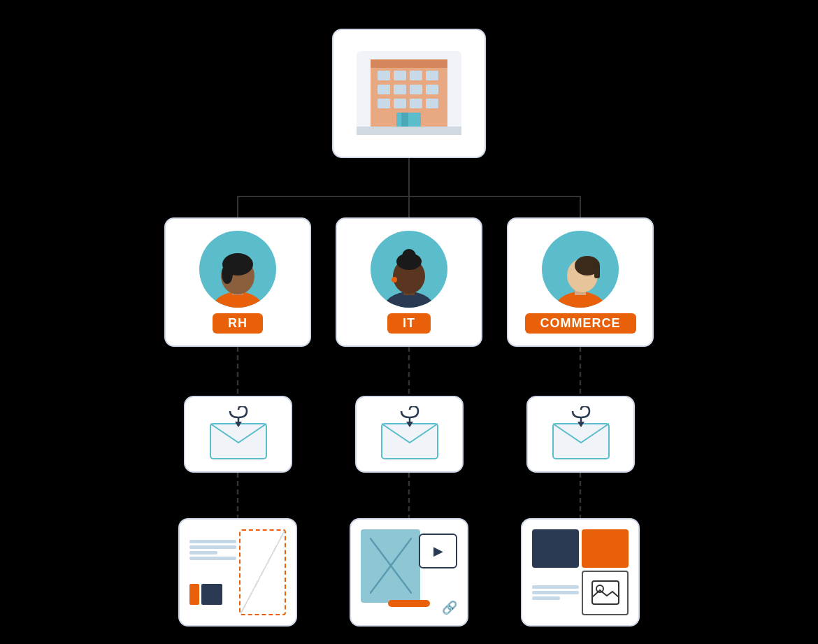  I want to click on email-node-commerce, so click(580, 434).